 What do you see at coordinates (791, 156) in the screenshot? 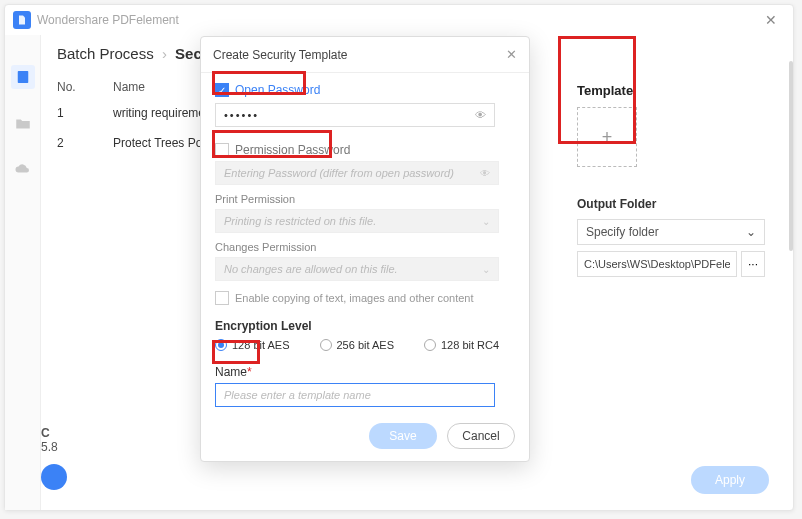
I see `scrollbar` at bounding box center [791, 156].